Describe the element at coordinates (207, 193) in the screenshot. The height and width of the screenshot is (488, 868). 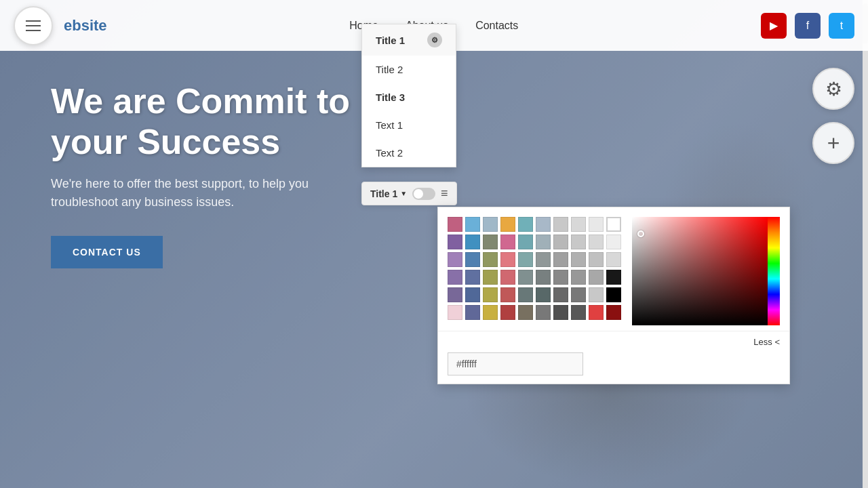
I see `hero-subtitle: We're here to offer the best support, to…` at that location.